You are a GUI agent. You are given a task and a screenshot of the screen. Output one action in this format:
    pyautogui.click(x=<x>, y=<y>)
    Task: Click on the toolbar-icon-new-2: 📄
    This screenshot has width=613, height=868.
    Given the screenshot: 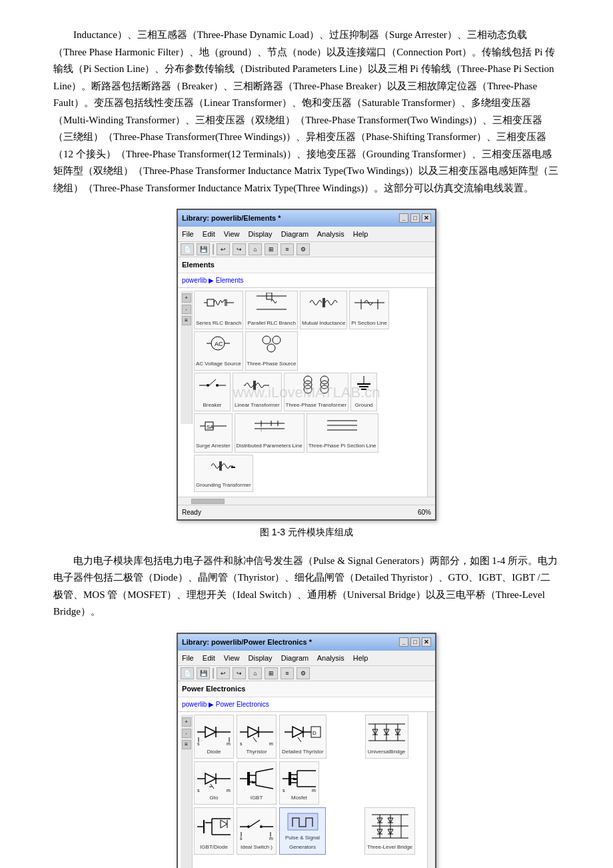 What is the action you would take?
    pyautogui.click(x=187, y=673)
    